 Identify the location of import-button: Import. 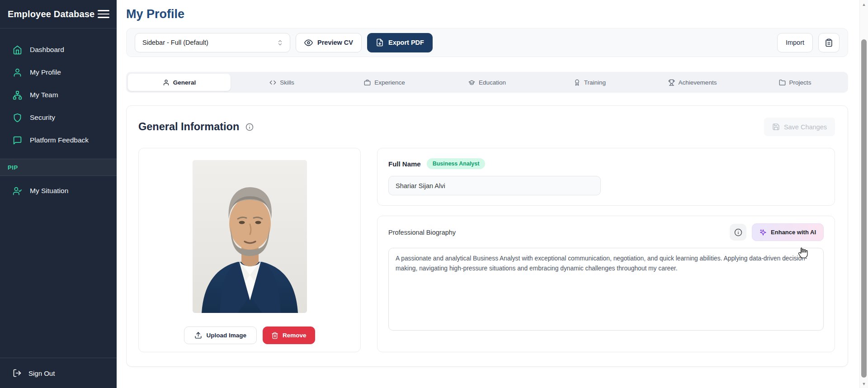
(795, 43).